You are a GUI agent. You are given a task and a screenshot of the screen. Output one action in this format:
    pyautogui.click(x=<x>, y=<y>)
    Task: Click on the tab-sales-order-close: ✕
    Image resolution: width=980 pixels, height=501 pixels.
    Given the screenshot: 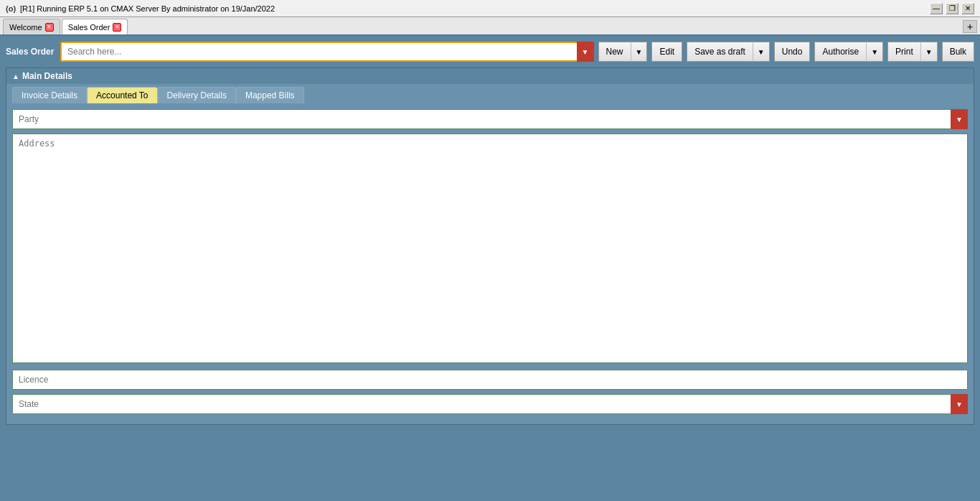 What is the action you would take?
    pyautogui.click(x=117, y=27)
    